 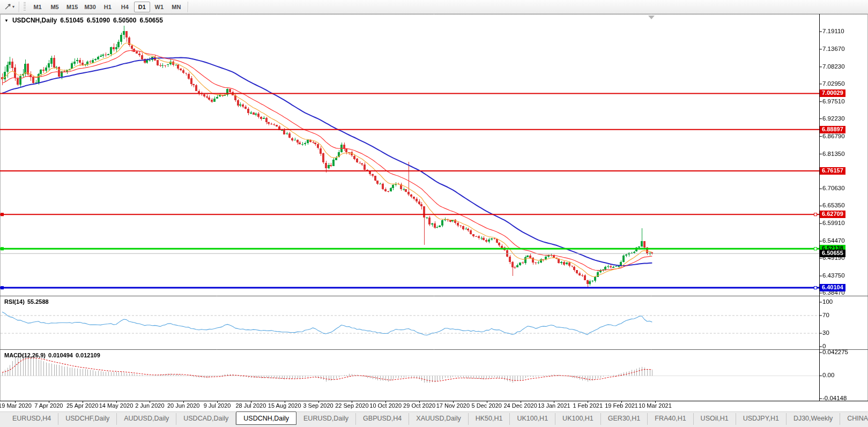 What do you see at coordinates (833, 93) in the screenshot?
I see `level-price-chip: 7.00029` at bounding box center [833, 93].